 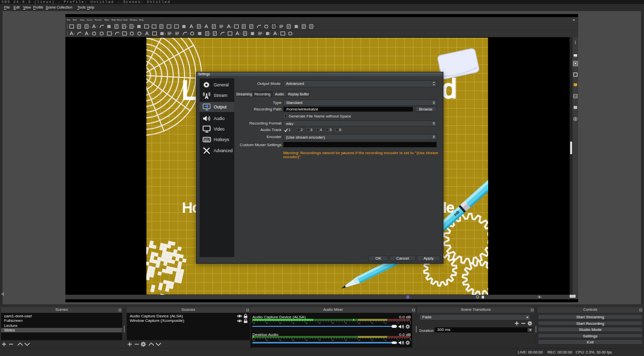 I want to click on svg-text: L, so click(x=189, y=90).